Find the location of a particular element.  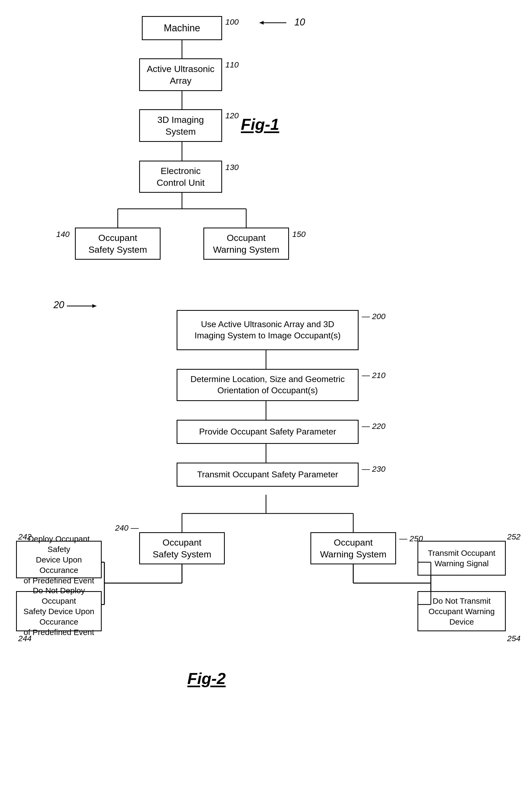

left-branch-lines is located at coordinates (94, 589).